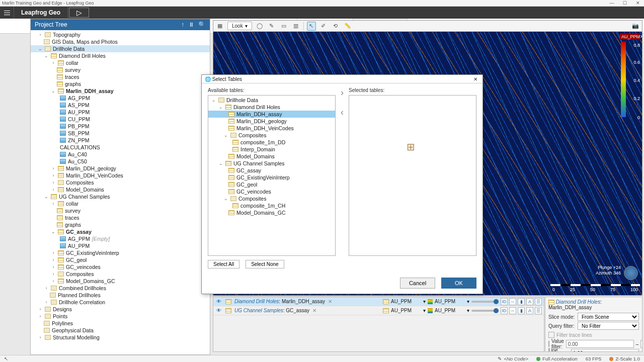 Image resolution: width=644 pixels, height=362 pixels. I want to click on selected-label: Selected tables:, so click(413, 90).